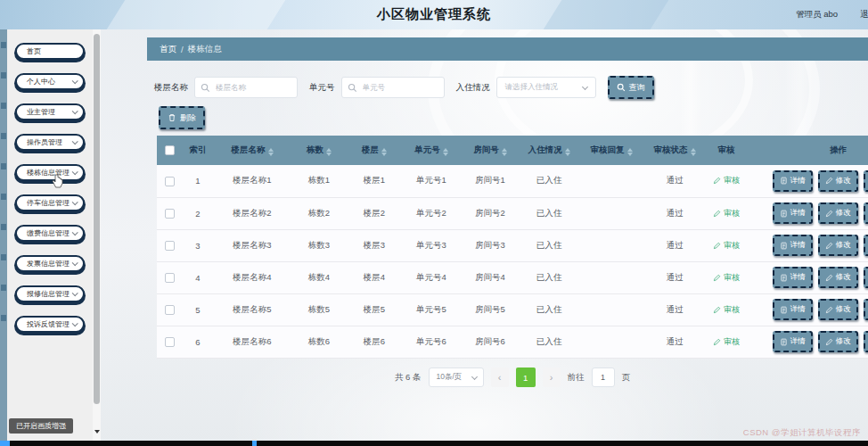 The width and height of the screenshot is (868, 446). What do you see at coordinates (50, 203) in the screenshot?
I see `sidebar-item-button: 停车信息管理` at bounding box center [50, 203].